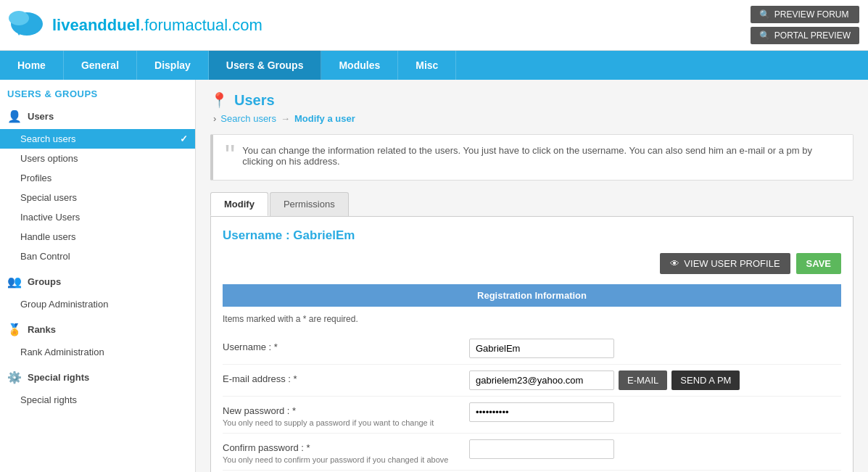 This screenshot has height=472, width=868. What do you see at coordinates (27, 25) in the screenshot?
I see `logo-icon` at bounding box center [27, 25].